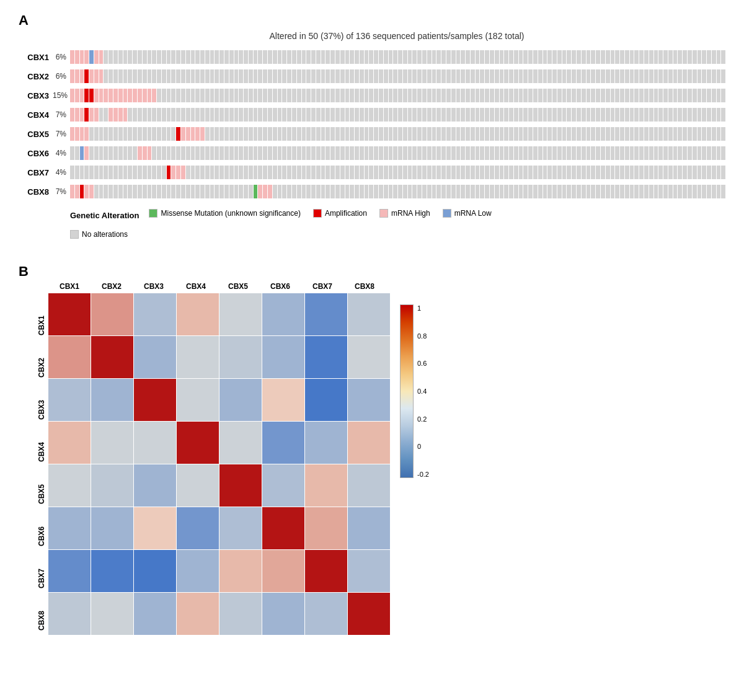 The width and height of the screenshot is (744, 700). What do you see at coordinates (447, 213) in the screenshot?
I see `mrna-low-swatch` at bounding box center [447, 213].